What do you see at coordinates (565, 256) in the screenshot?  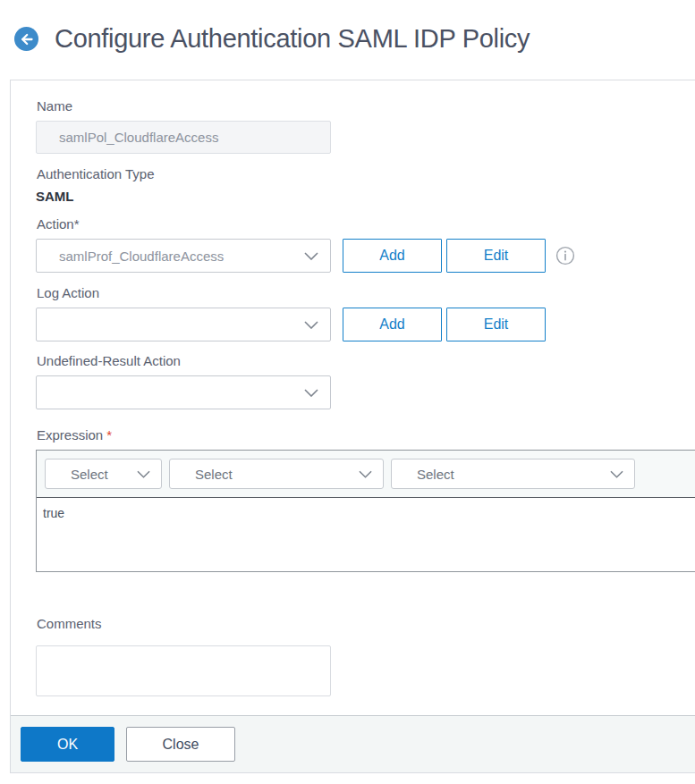 I see `info-icon` at bounding box center [565, 256].